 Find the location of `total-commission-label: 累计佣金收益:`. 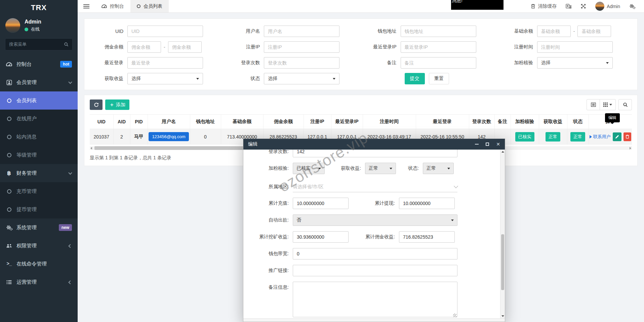

total-commission-label: 累计佣金收益: is located at coordinates (374, 237).